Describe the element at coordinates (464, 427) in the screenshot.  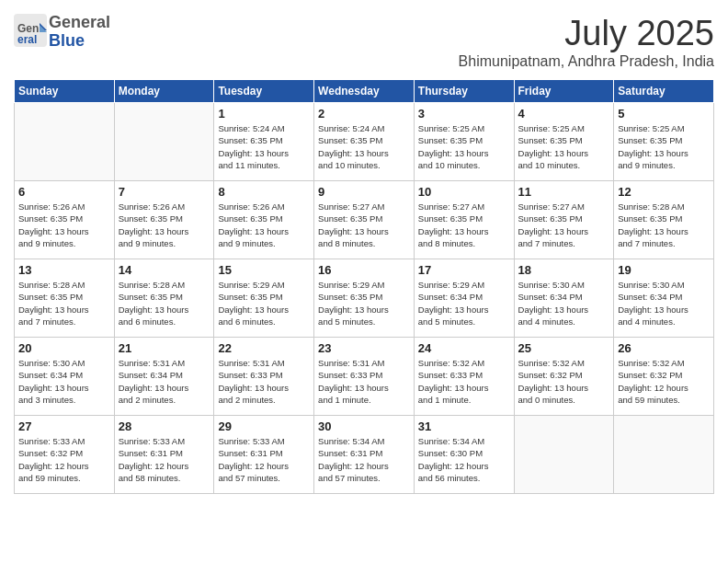
I see `day-number: 31` at that location.